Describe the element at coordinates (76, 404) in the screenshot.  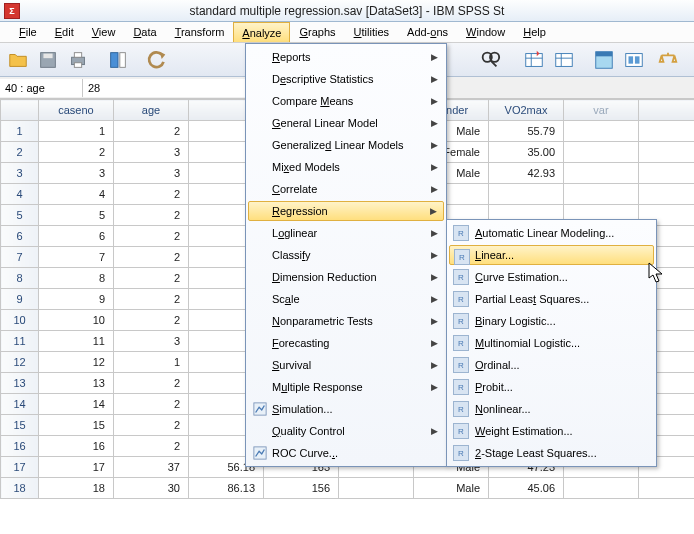
I see `cell: 14` at that location.